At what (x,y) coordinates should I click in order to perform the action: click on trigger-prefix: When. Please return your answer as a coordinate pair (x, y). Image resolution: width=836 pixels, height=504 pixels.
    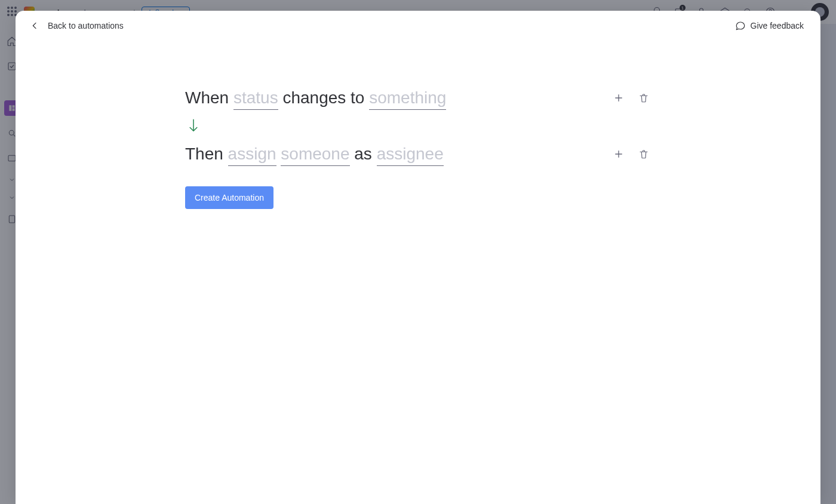
    Looking at the image, I should click on (209, 98).